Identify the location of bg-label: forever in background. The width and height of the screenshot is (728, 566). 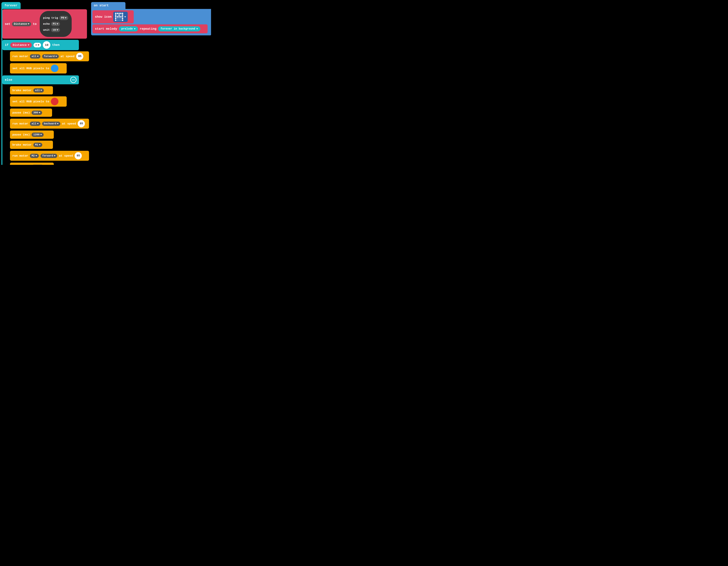
(178, 29).